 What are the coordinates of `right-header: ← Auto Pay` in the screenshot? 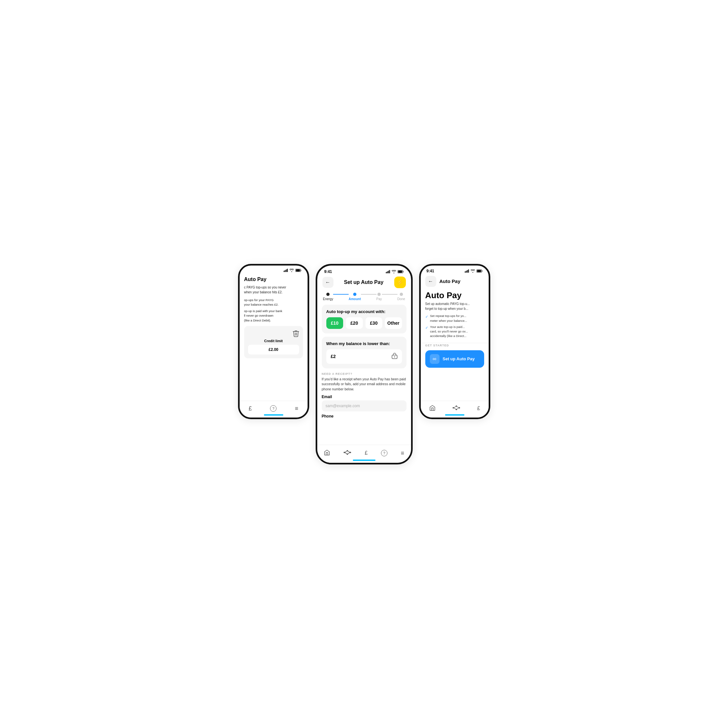 It's located at (455, 282).